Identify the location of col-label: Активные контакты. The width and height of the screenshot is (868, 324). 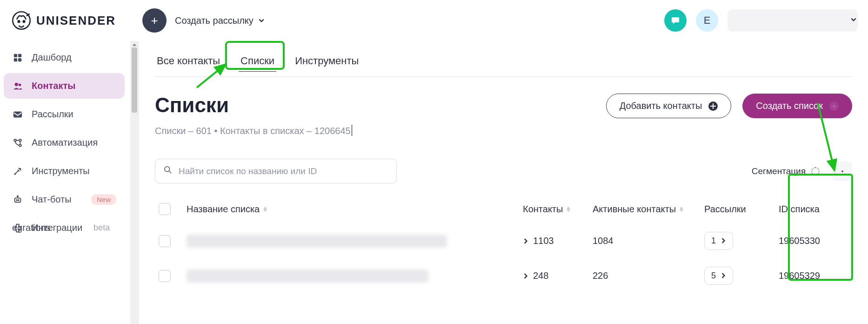
(634, 209).